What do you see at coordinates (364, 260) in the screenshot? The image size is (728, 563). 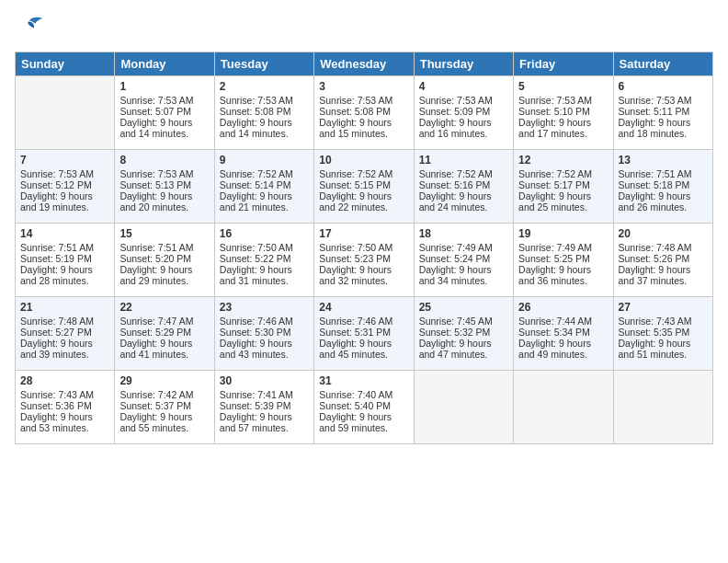 I see `calendar-week-3: 14Sunrise: 7:51 AMSunset: 5:19 PMDayligh…` at bounding box center [364, 260].